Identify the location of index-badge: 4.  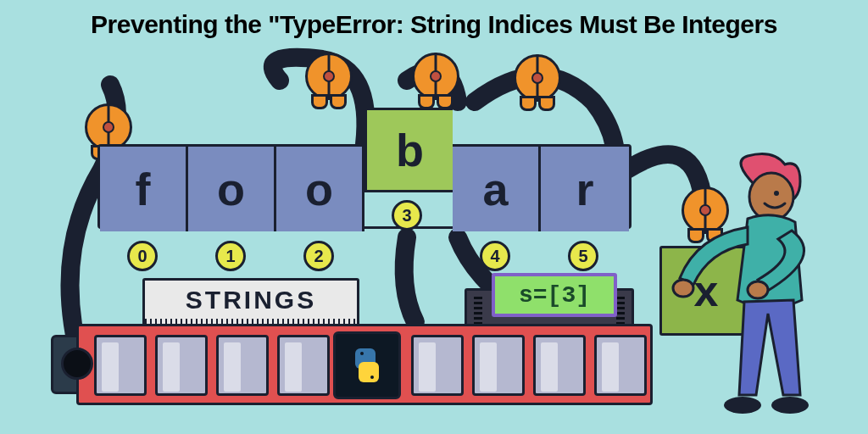
(495, 256).